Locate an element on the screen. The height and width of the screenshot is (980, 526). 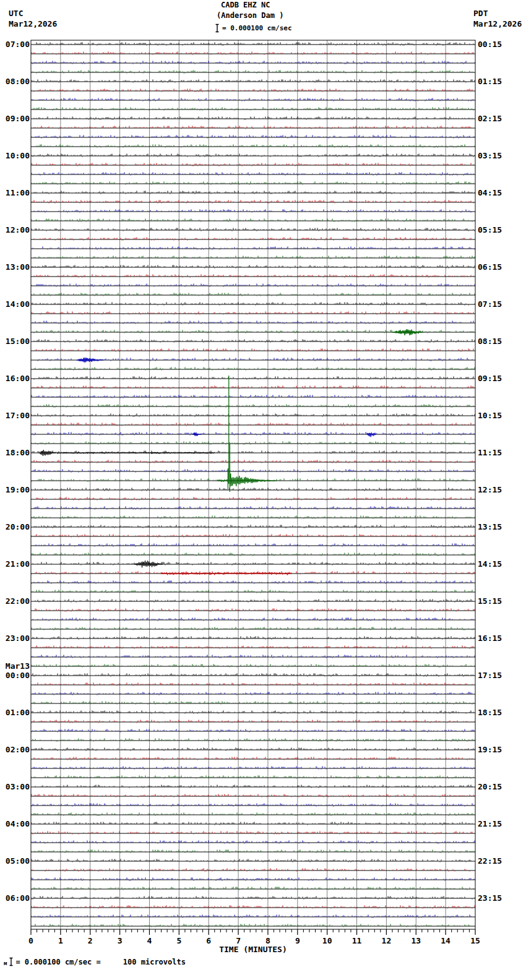
utc-hour-label: 22:00 is located at coordinates (17, 601).